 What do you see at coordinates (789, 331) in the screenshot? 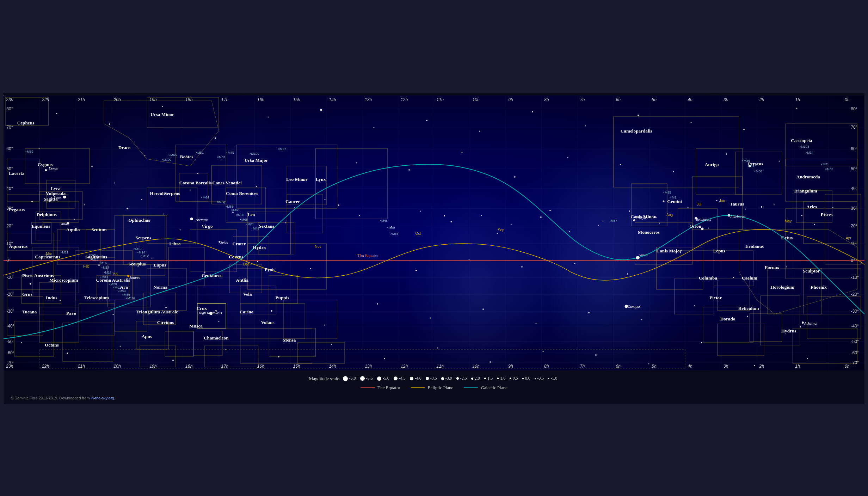
I see `svg-text: Hydrus` at bounding box center [789, 331].